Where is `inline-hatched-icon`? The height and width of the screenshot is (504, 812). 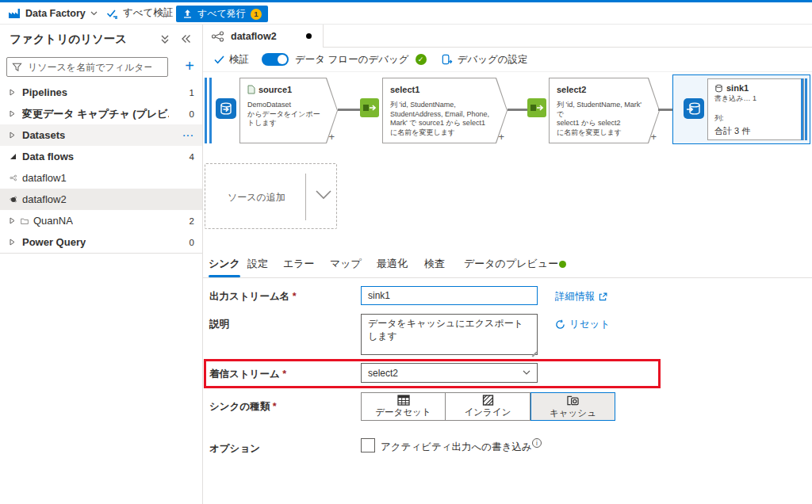
inline-hatched-icon is located at coordinates (488, 400).